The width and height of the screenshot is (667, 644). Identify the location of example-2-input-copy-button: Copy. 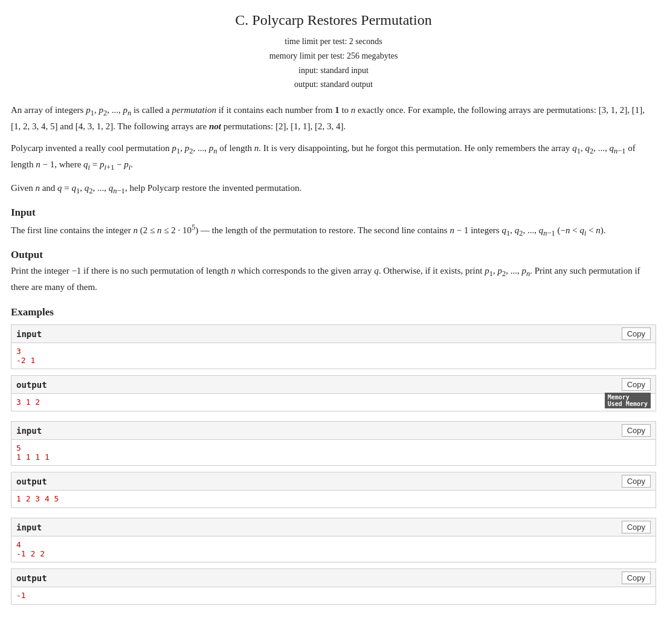
(636, 430).